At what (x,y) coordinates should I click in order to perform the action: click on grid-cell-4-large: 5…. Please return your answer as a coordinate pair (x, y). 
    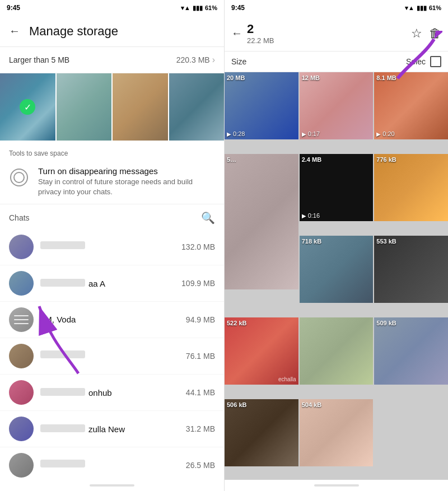
    Looking at the image, I should click on (262, 222).